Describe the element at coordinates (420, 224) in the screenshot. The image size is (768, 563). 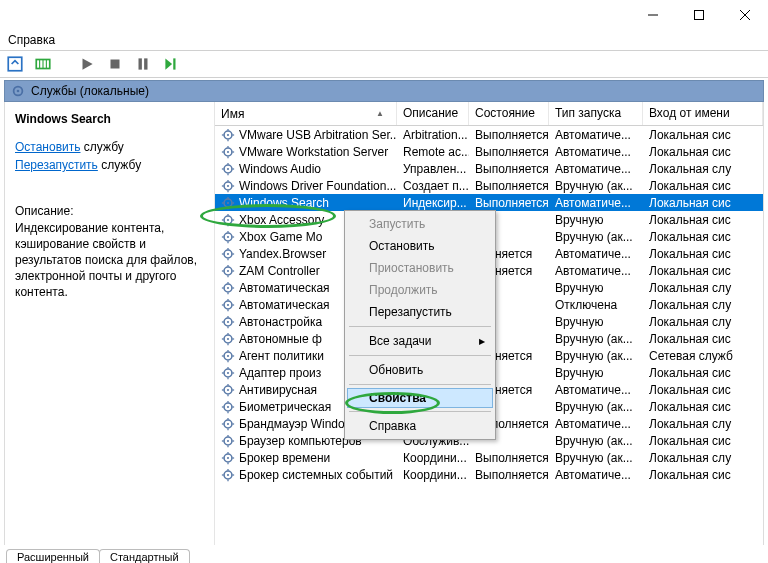
I see `ctx-start: Запустить` at that location.